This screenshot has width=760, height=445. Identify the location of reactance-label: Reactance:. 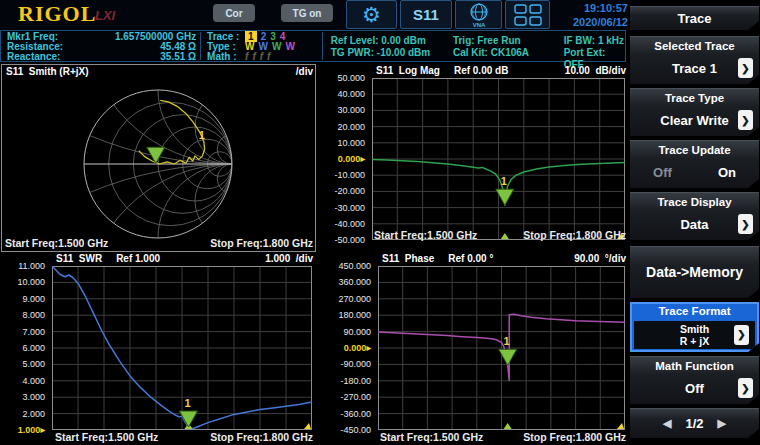
(34, 57).